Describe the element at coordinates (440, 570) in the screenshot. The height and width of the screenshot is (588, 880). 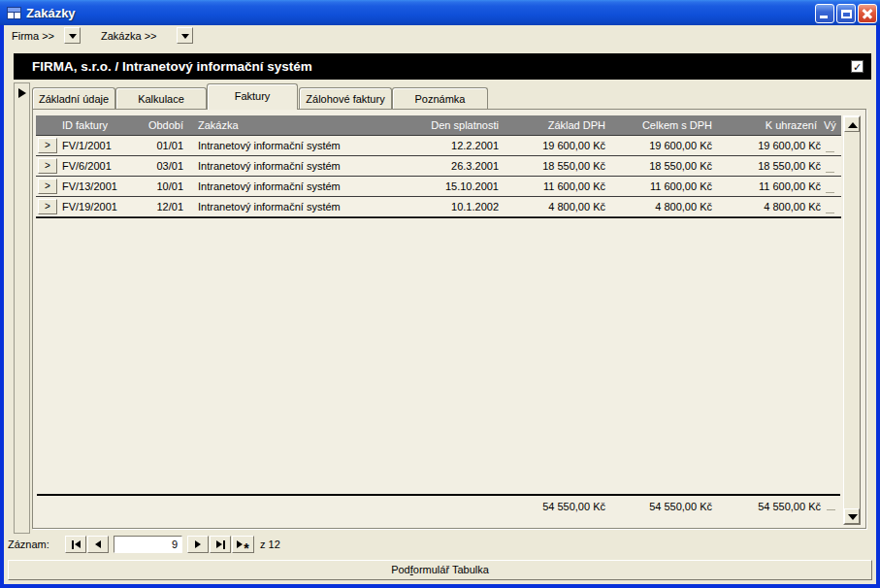
I see `status-text: Podformulář Tabulka` at that location.